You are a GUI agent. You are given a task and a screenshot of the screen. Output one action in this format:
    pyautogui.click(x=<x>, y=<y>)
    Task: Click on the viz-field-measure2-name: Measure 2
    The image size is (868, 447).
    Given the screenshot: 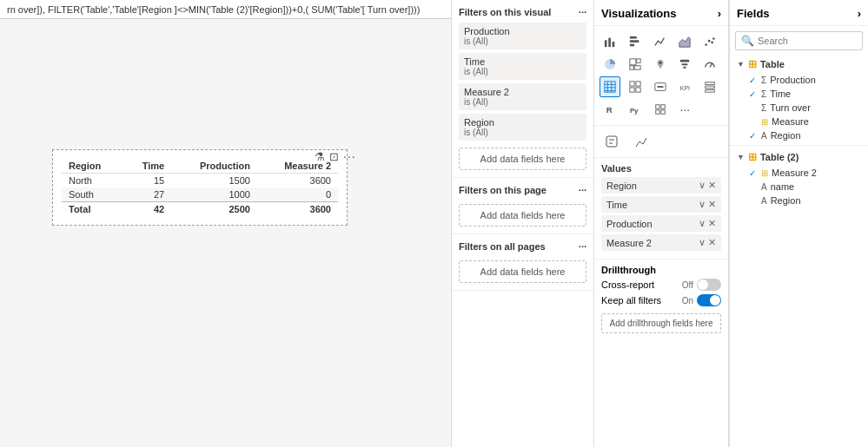 What is the action you would take?
    pyautogui.click(x=629, y=243)
    